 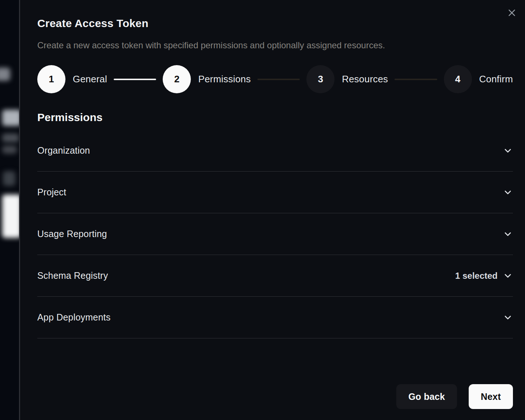 What do you see at coordinates (320, 79) in the screenshot?
I see `step-number: 3` at bounding box center [320, 79].